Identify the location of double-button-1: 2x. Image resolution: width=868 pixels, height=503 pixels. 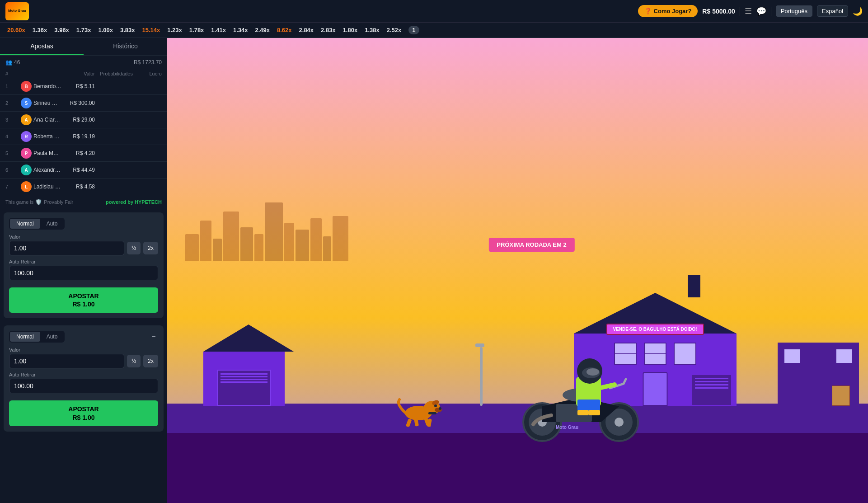
(151, 248).